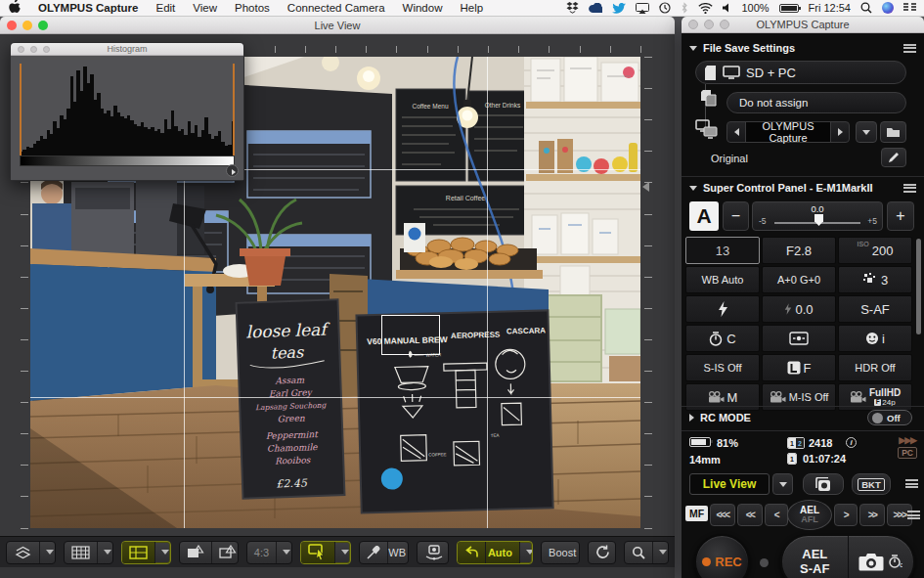 The width and height of the screenshot is (924, 578). I want to click on apple-menu-icon, so click(15, 8).